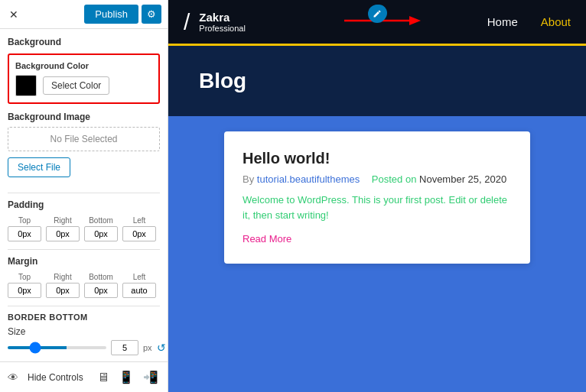 Image resolution: width=586 pixels, height=392 pixels. Describe the element at coordinates (139, 290) in the screenshot. I see `margin-left-input` at that location.